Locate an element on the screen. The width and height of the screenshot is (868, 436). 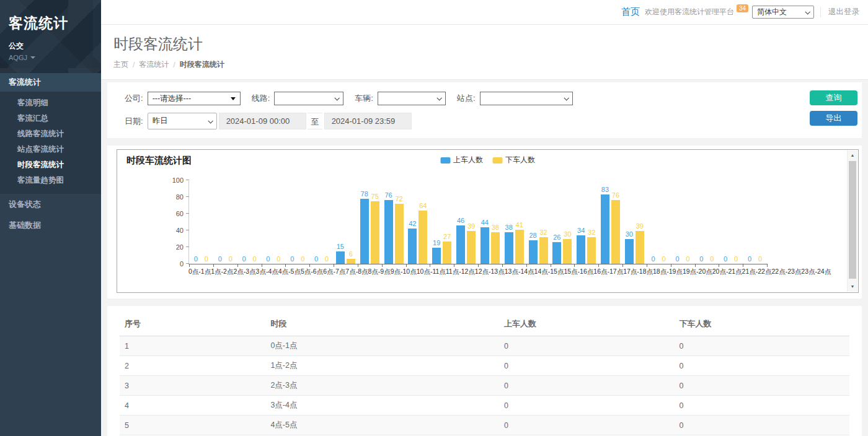
notification-badge: 34 is located at coordinates (743, 9).